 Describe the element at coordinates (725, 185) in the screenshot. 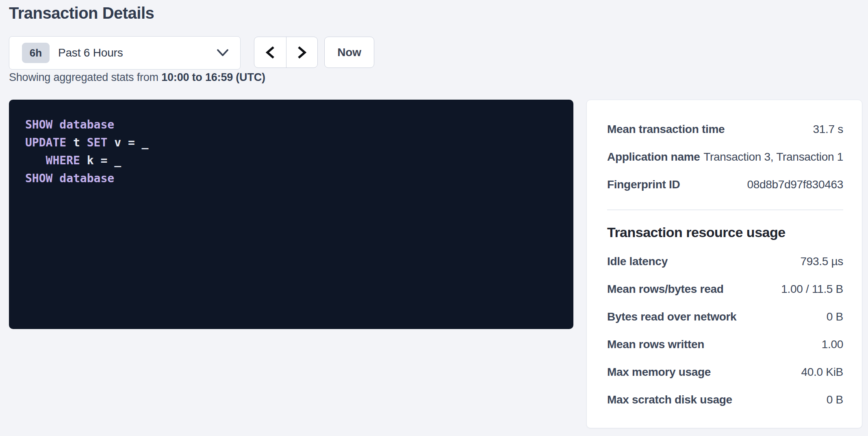

I see `stat-row: Fingerprint ID08d8b7d97f830463` at that location.